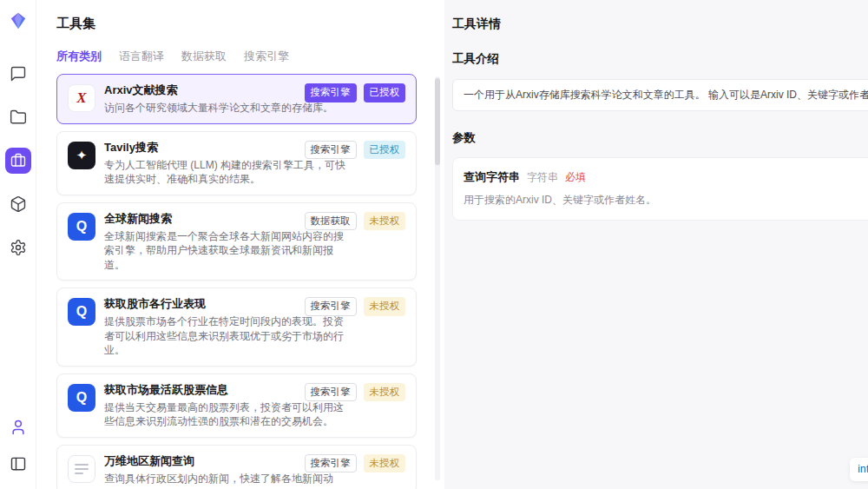  I want to click on params-section-title: 参数, so click(660, 138).